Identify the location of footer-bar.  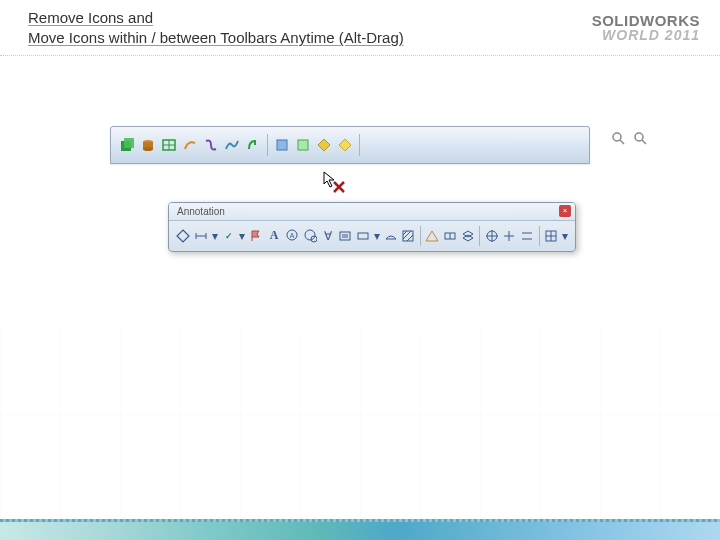
(360, 530).